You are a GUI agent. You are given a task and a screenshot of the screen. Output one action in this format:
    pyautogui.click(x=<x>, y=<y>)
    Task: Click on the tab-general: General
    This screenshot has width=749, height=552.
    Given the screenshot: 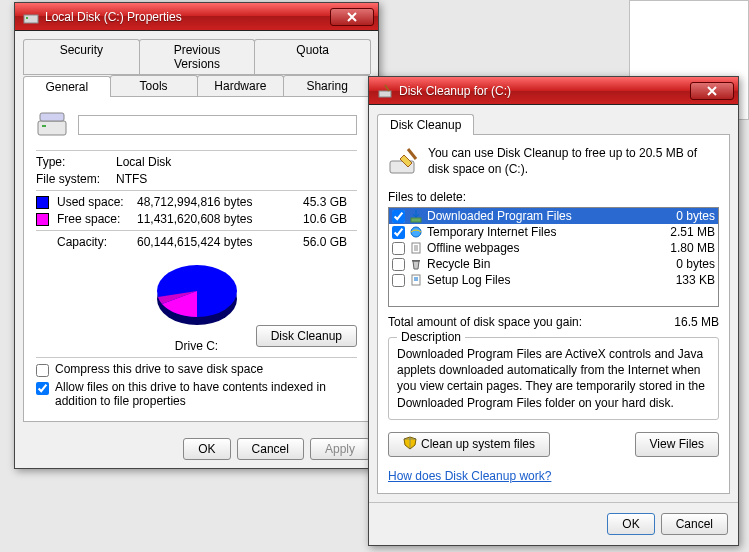 What is the action you would take?
    pyautogui.click(x=67, y=86)
    